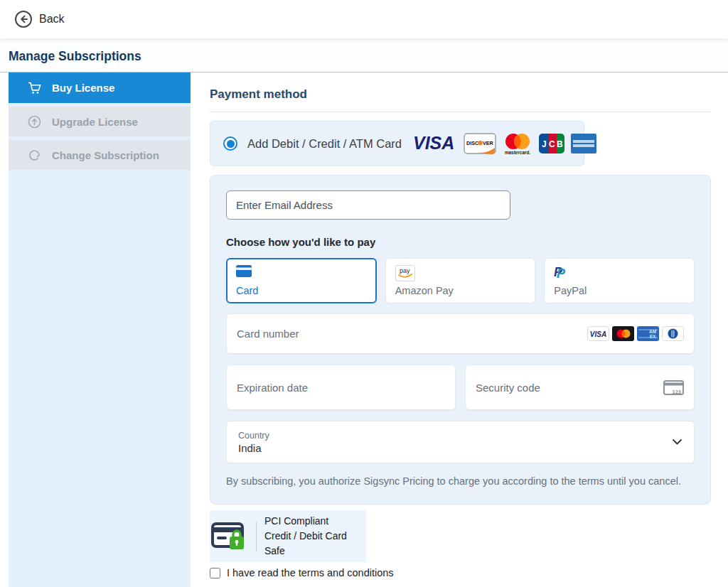  What do you see at coordinates (435, 144) in the screenshot?
I see `visa-logo: VISA` at bounding box center [435, 144].